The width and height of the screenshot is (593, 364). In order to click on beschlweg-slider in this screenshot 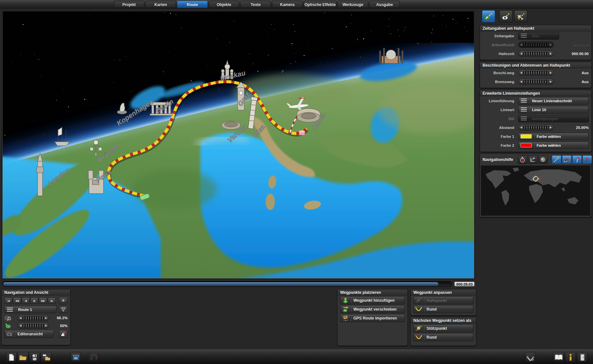, I will do `click(536, 73)`.